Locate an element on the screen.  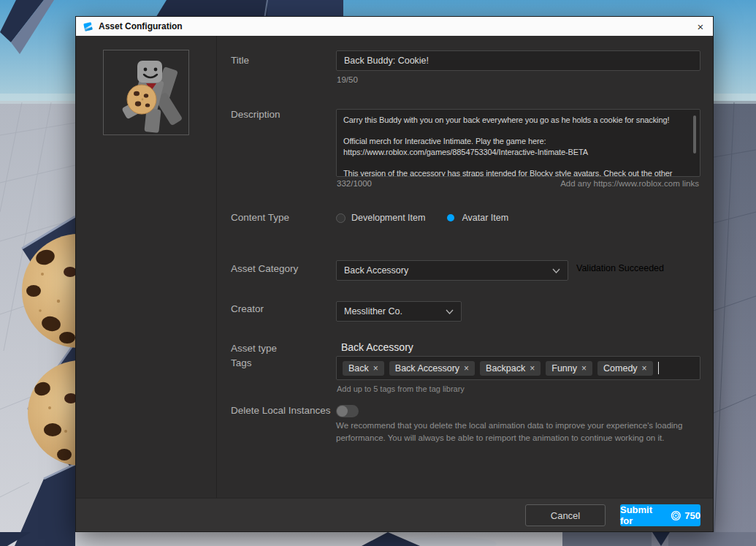
radio-selected-icon is located at coordinates (451, 218).